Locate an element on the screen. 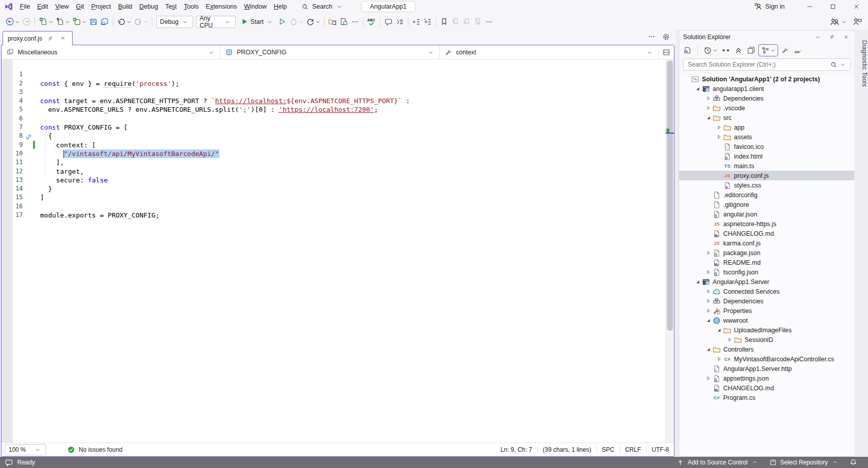  tree-item-angular-json: {} angular.json is located at coordinates (767, 214).